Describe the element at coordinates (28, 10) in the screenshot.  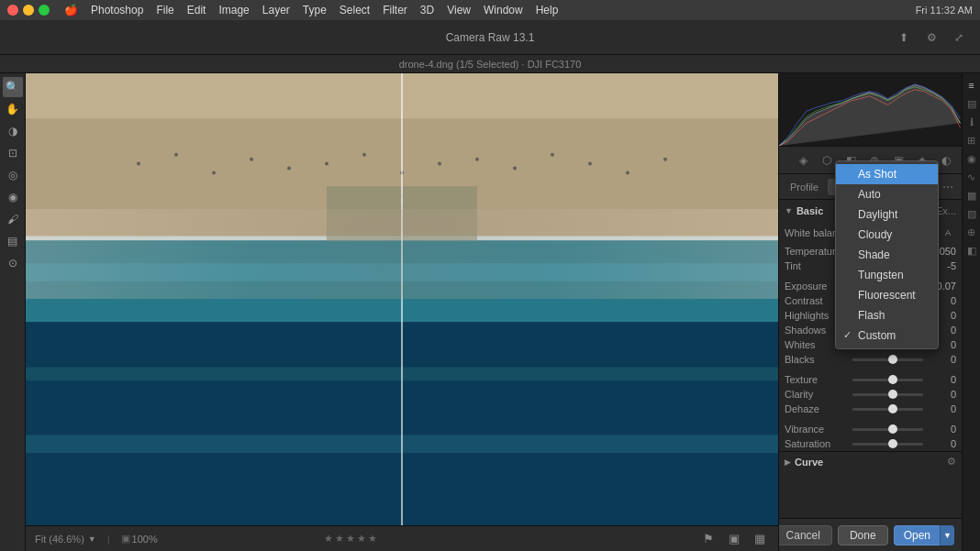
I see `traffic-lights` at that location.